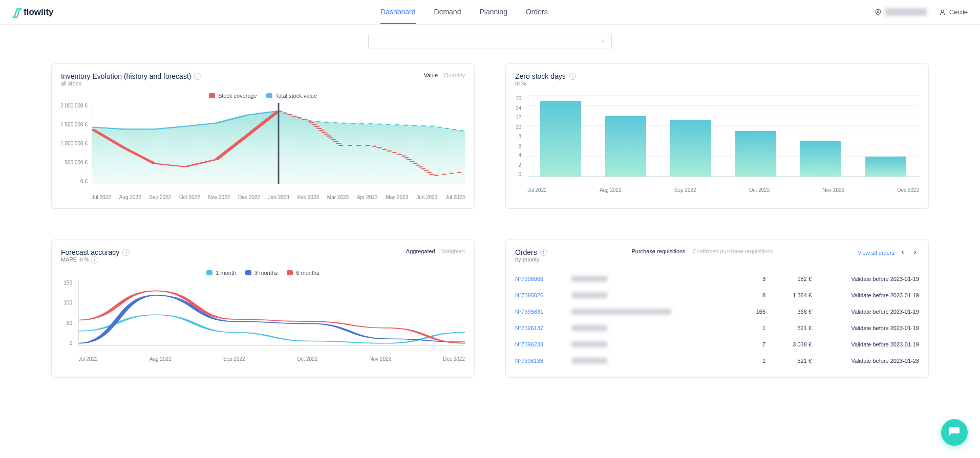 Image resolution: width=980 pixels, height=458 pixels. I want to click on orders-title: Orders, so click(526, 252).